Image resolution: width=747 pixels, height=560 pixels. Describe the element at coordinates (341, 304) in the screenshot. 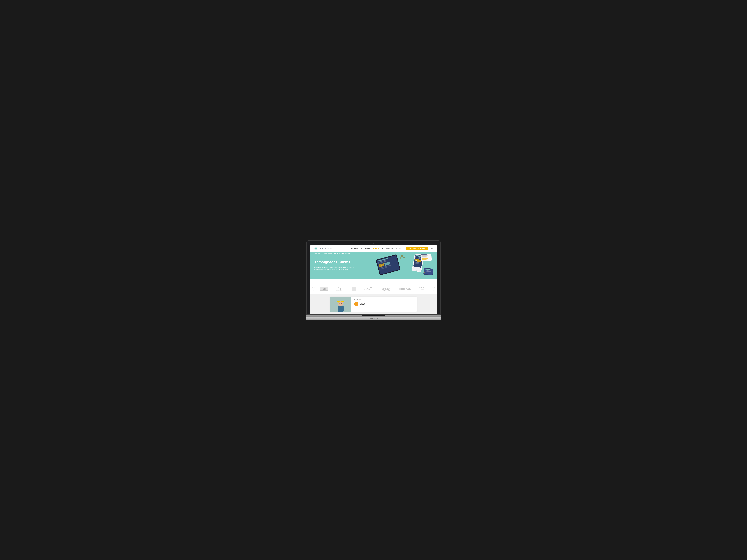

I see `testimonial-person-photo` at that location.